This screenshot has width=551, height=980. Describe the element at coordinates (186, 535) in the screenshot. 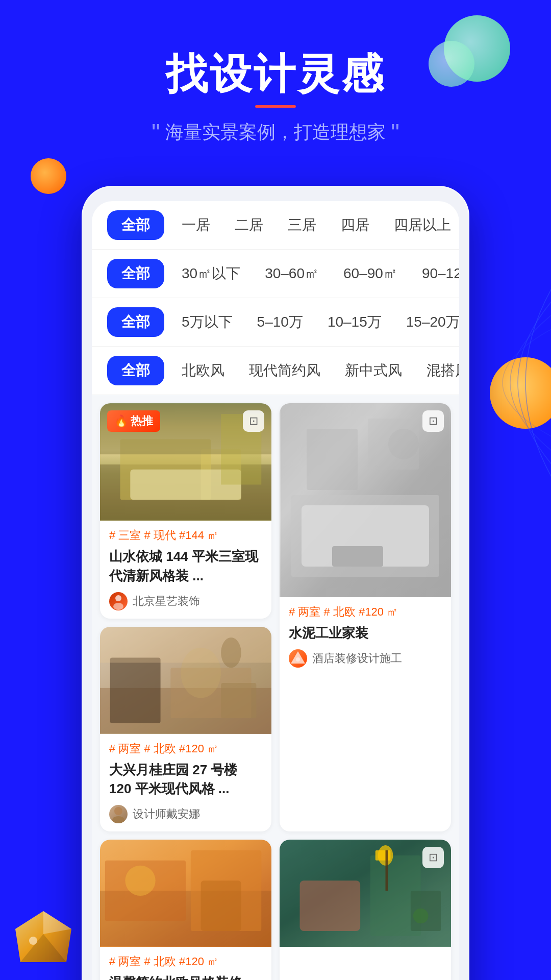

I see `card-1-tags: # 三室 # 现代 #144 ㎡` at that location.